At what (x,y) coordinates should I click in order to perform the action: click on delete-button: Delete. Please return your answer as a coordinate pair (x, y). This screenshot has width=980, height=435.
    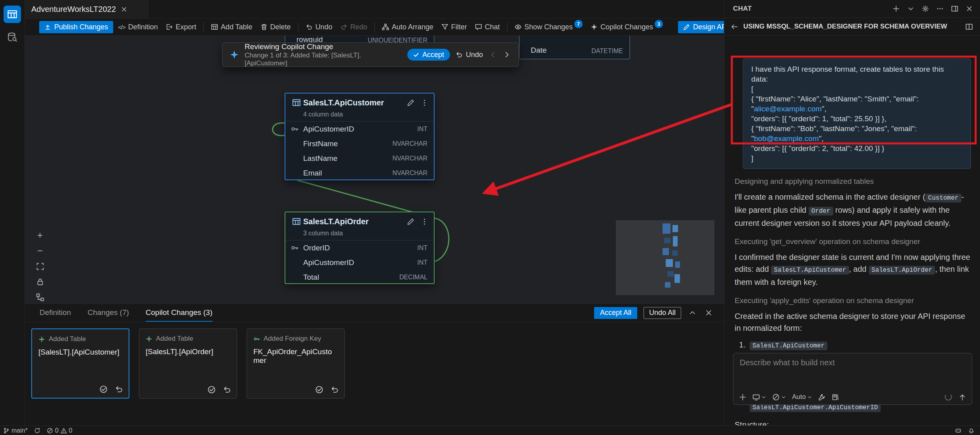
    Looking at the image, I should click on (275, 27).